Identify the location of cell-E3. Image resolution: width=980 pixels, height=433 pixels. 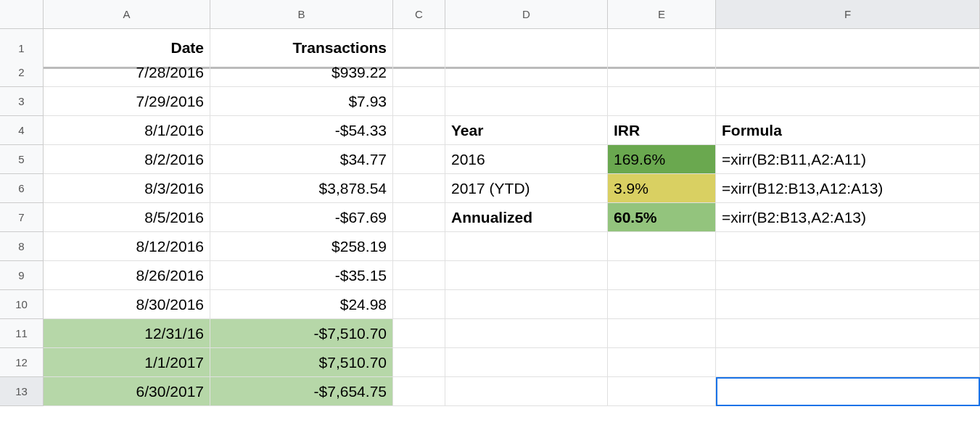
(662, 102).